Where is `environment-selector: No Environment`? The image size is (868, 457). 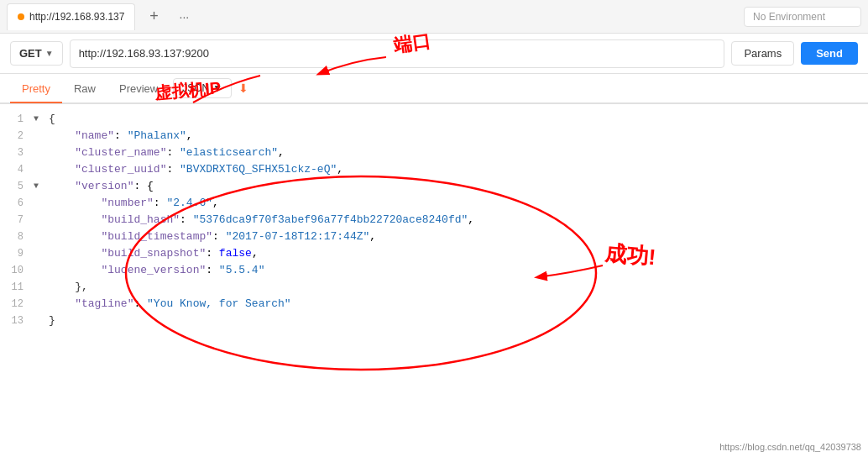
environment-selector: No Environment is located at coordinates (803, 17).